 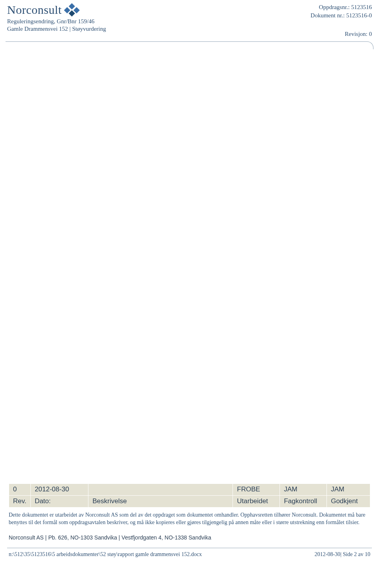 I want to click on header-divider, so click(x=190, y=45).